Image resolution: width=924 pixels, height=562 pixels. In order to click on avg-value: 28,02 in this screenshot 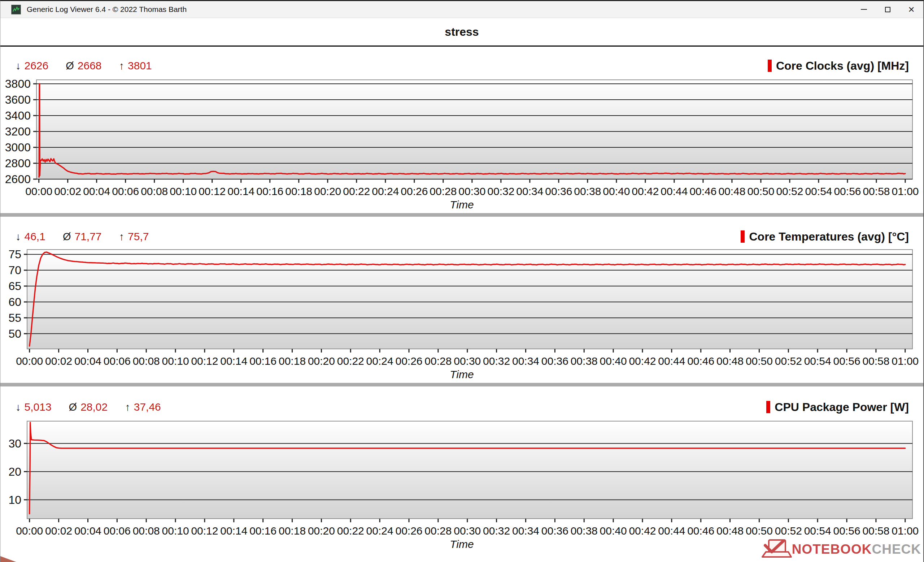, I will do `click(94, 407)`.